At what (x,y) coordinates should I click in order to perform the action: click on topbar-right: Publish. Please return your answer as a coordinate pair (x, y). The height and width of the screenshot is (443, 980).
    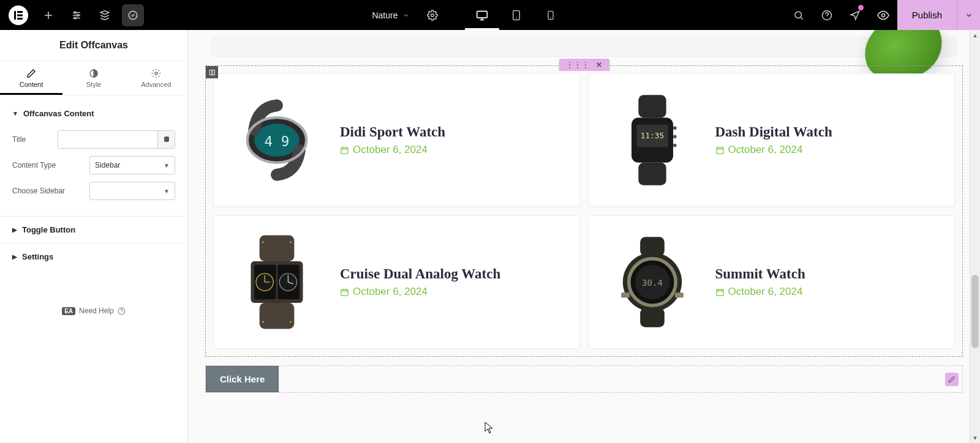
    Looking at the image, I should click on (882, 15).